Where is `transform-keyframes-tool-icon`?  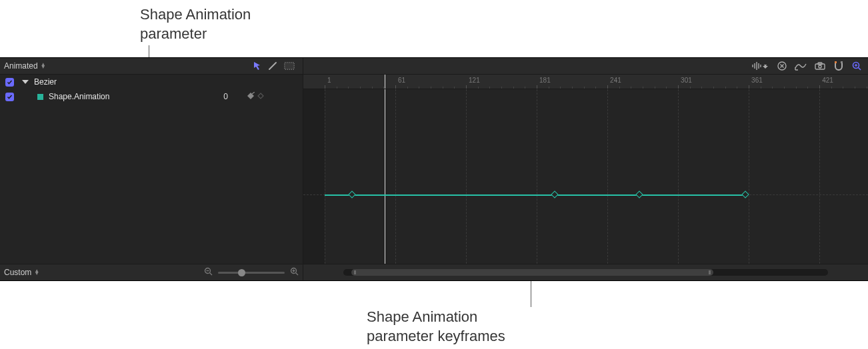
transform-keyframes-tool-icon is located at coordinates (289, 66).